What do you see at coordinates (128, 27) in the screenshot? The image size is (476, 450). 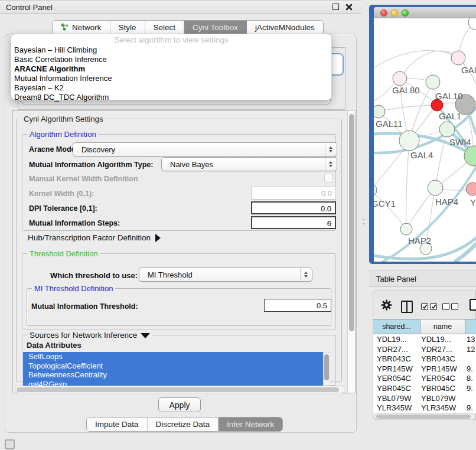 I see `tab-style: Style` at bounding box center [128, 27].